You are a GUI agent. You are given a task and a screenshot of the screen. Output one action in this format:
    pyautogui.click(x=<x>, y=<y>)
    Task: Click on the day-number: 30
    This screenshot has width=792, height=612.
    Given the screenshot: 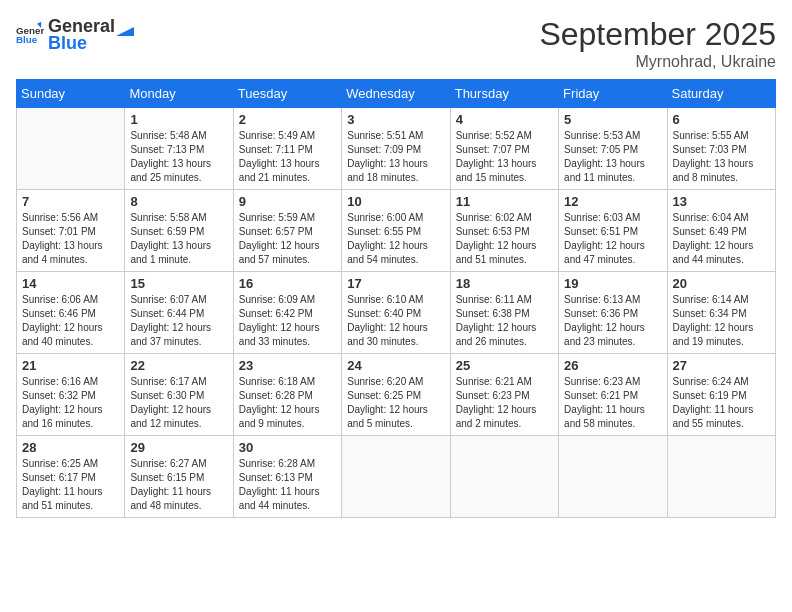 What is the action you would take?
    pyautogui.click(x=288, y=448)
    